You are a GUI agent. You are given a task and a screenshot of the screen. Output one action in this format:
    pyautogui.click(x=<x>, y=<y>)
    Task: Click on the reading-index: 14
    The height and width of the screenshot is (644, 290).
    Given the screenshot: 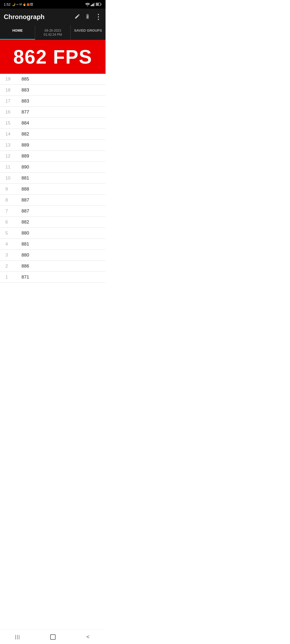 What is the action you would take?
    pyautogui.click(x=13, y=134)
    